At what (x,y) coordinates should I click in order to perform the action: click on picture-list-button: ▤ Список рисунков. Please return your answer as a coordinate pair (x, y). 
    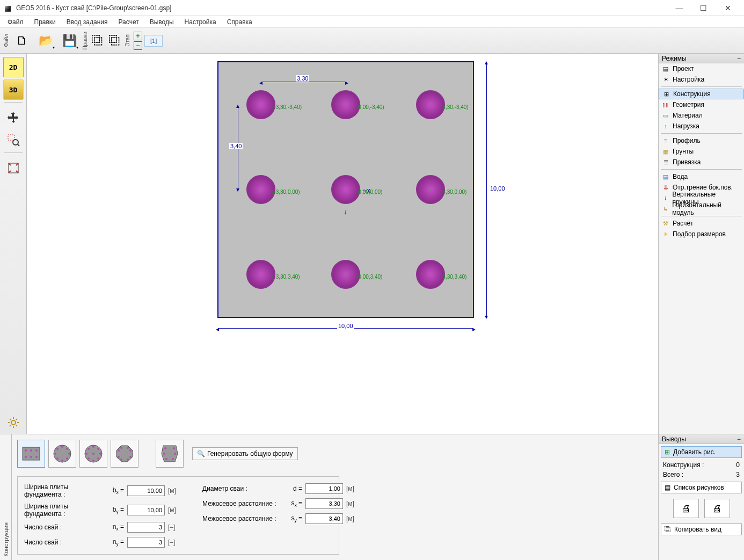
    Looking at the image, I should click on (701, 488).